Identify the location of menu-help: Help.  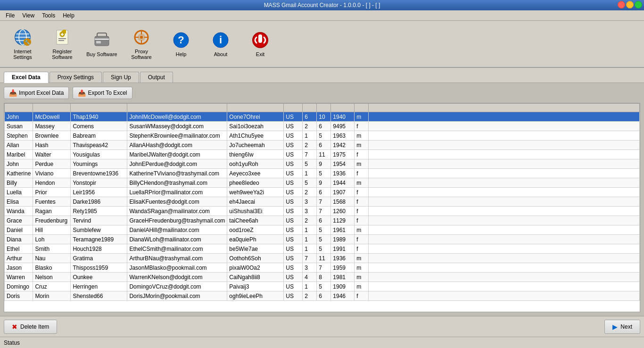
(69, 16).